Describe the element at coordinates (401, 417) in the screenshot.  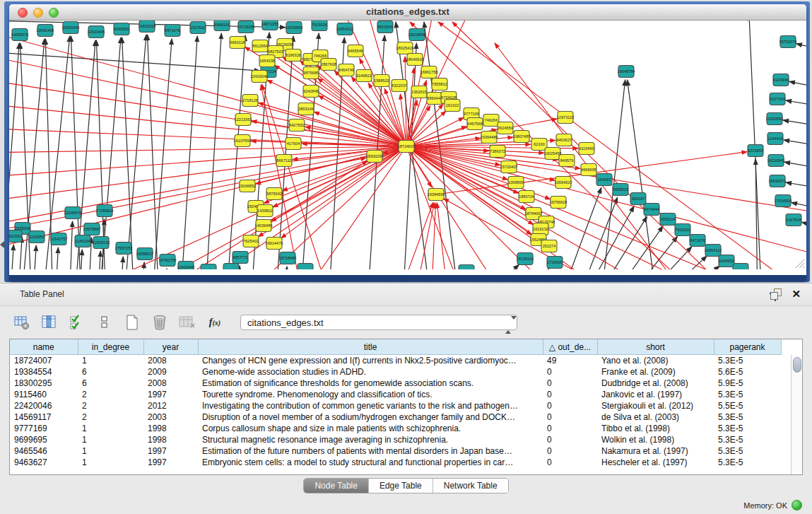
I see `table-row: 1456911722003Disruption of a novel membe…` at that location.